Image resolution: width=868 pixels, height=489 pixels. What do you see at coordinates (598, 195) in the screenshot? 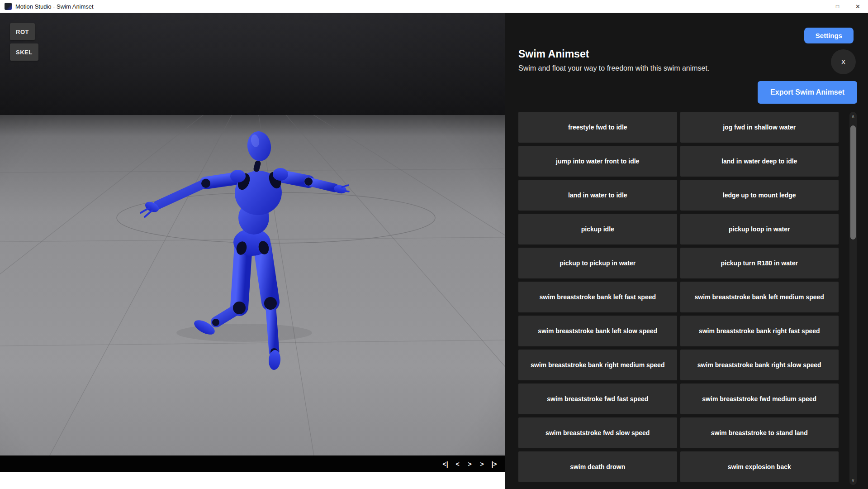
I see `animation-button: land in water to idle` at bounding box center [598, 195].